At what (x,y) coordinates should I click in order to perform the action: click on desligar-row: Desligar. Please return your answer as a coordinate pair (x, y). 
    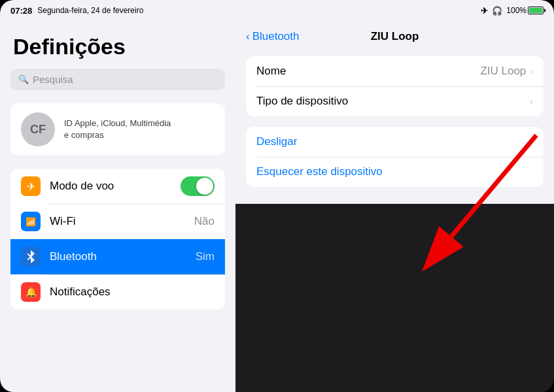
    Looking at the image, I should click on (395, 142).